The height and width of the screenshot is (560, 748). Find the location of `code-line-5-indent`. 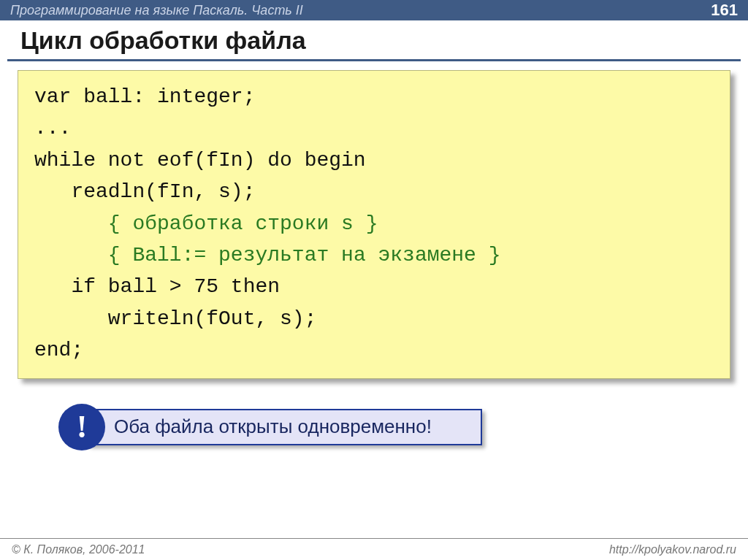

code-line-5-indent is located at coordinates (72, 223).